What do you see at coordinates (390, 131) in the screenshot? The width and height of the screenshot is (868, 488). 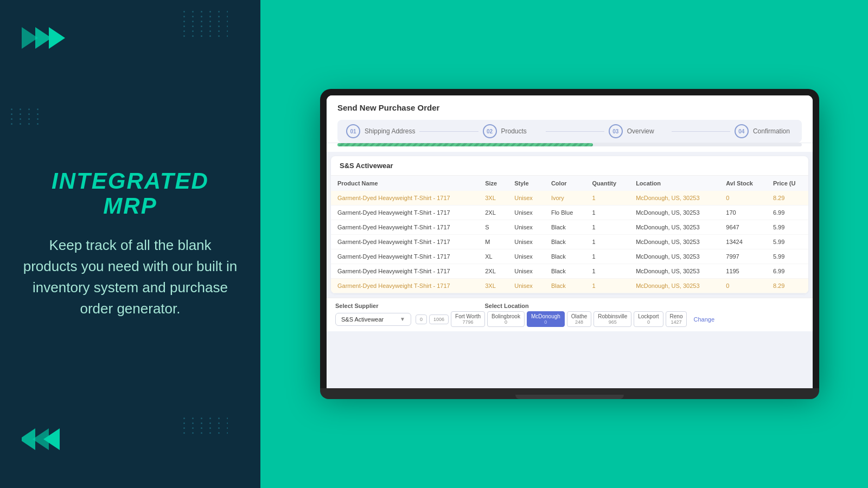 I see `step-1-label: Shipping Address` at bounding box center [390, 131].